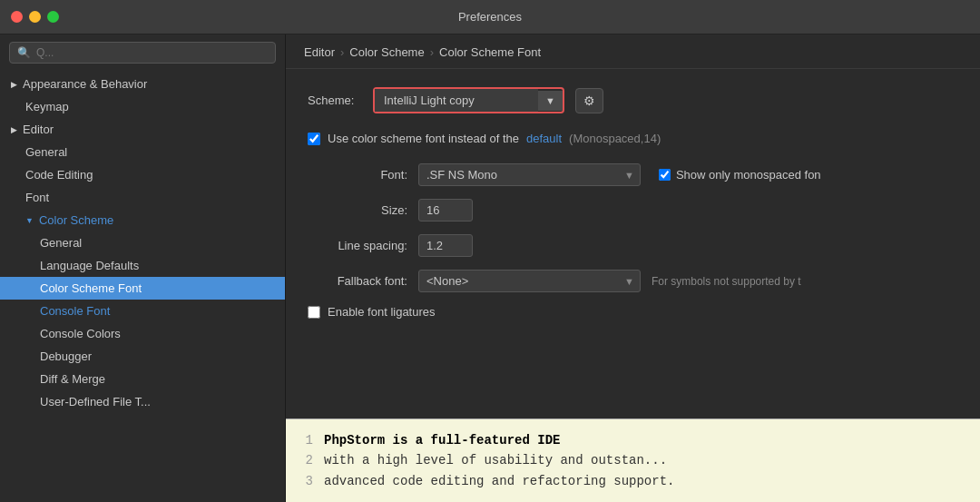 The height and width of the screenshot is (502, 980). What do you see at coordinates (633, 100) in the screenshot?
I see `scheme-row: Scheme: IntelliJ Light copy Default Darc…` at bounding box center [633, 100].